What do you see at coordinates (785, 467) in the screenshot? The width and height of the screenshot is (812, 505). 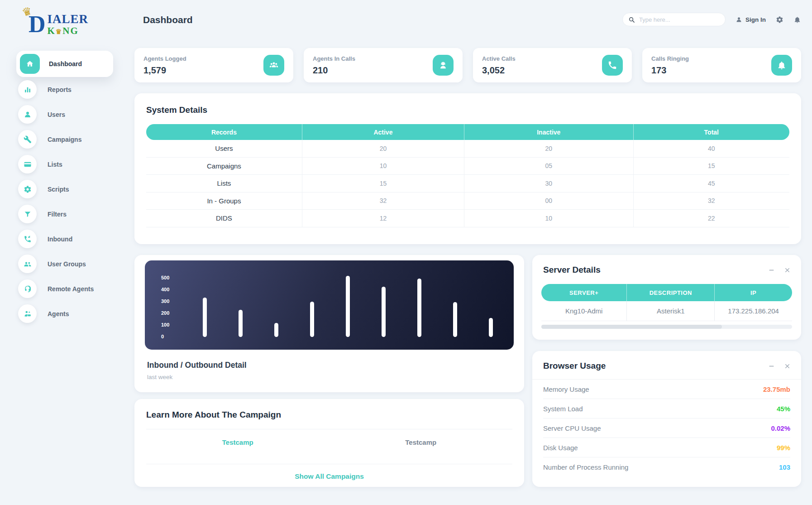 I see `metric-value: 103` at bounding box center [785, 467].